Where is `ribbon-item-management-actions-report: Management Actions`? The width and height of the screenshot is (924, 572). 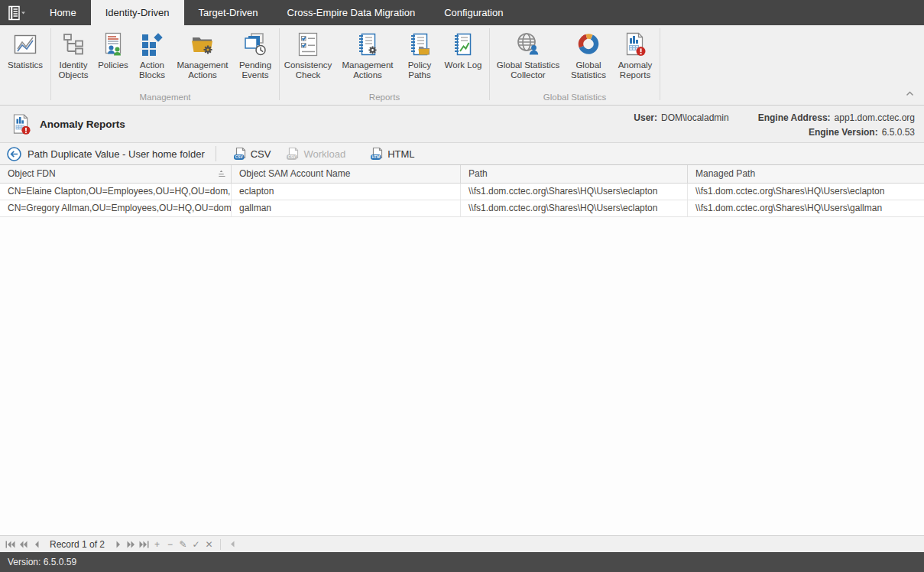
ribbon-item-management-actions-report: Management Actions is located at coordinates (368, 58).